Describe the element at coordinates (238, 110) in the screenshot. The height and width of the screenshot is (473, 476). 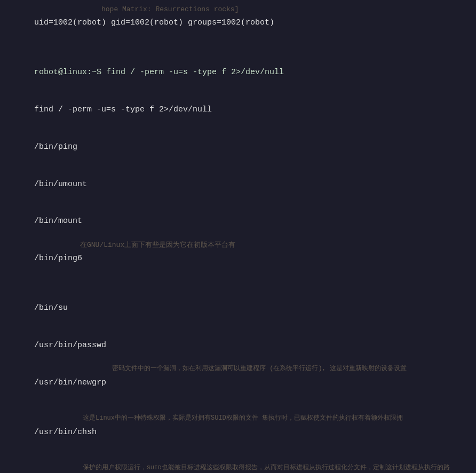
I see `line-l3: find / -perm -u=s -type f 2>/dev/null` at that location.